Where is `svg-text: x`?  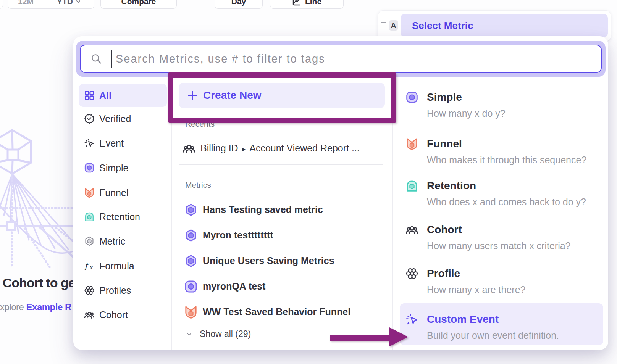
svg-text: x is located at coordinates (91, 267).